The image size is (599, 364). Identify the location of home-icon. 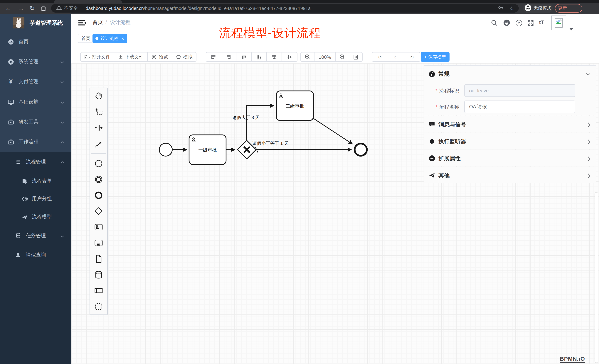
(43, 9).